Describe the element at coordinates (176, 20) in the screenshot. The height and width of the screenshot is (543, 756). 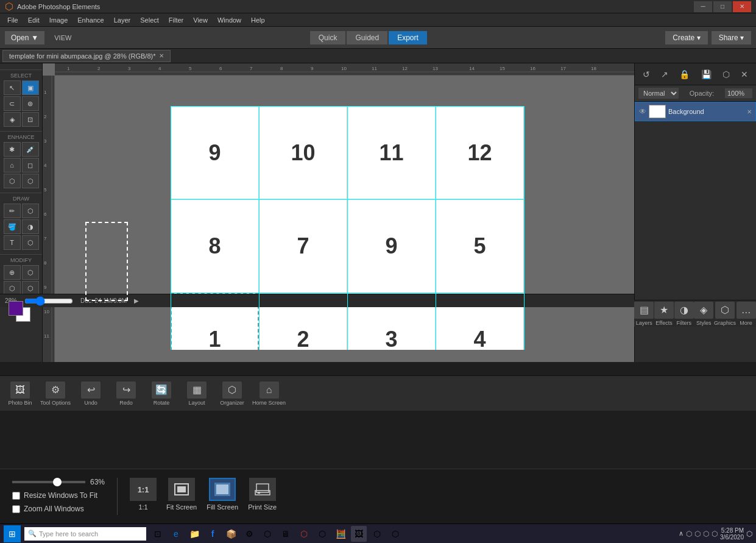
I see `menu-filter: Filter` at that location.